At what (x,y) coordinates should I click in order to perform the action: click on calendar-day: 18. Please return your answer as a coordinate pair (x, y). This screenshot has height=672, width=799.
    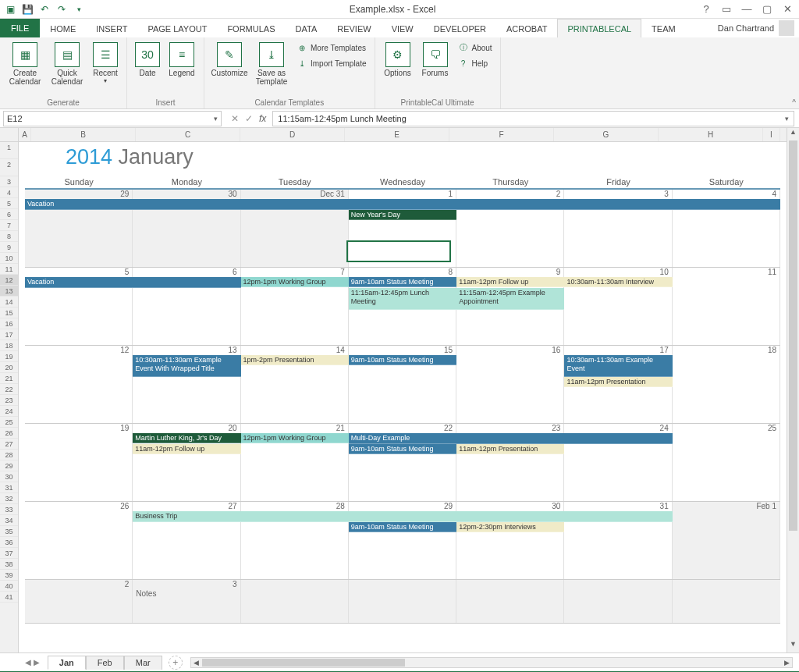
    Looking at the image, I should click on (726, 384).